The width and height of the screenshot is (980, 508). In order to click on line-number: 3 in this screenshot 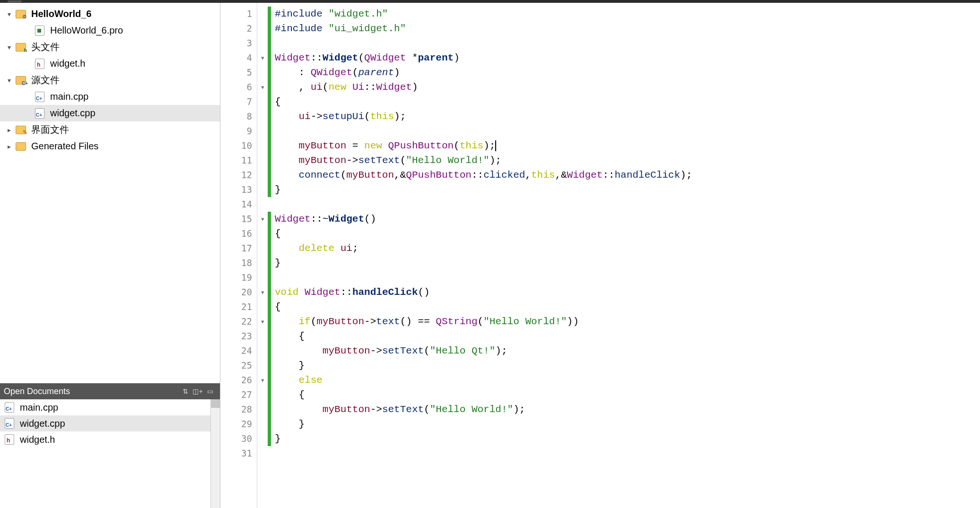, I will do `click(238, 43)`.